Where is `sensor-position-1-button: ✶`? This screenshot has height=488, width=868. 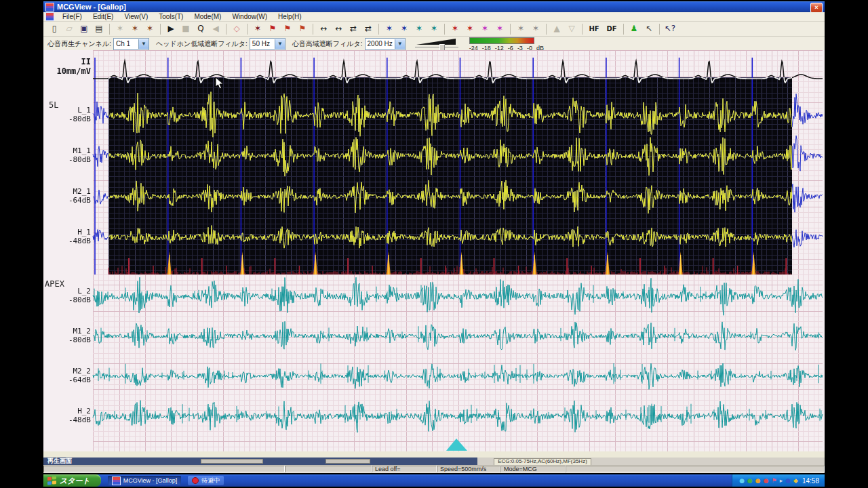
sensor-position-1-button: ✶ is located at coordinates (135, 28).